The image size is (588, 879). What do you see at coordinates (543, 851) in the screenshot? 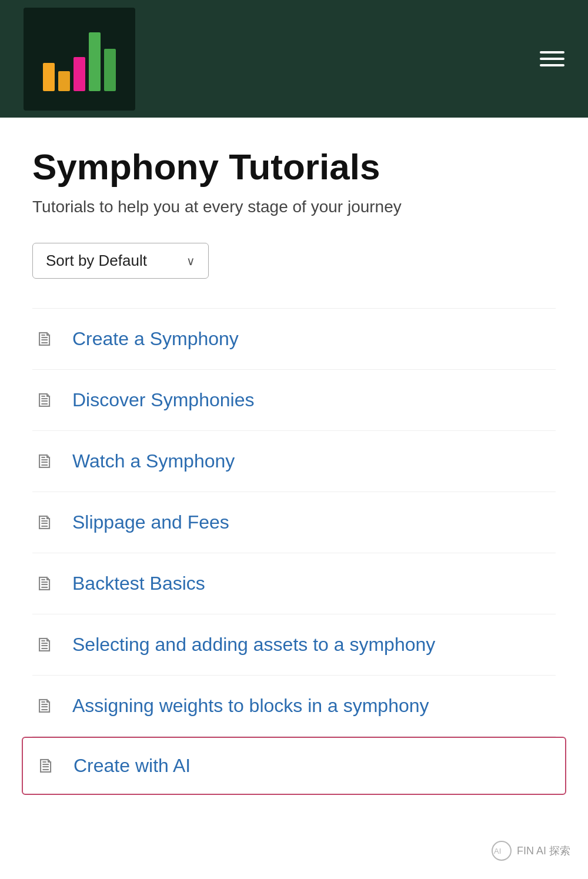
I see `watermark-text: FIN AI 探索` at bounding box center [543, 851].